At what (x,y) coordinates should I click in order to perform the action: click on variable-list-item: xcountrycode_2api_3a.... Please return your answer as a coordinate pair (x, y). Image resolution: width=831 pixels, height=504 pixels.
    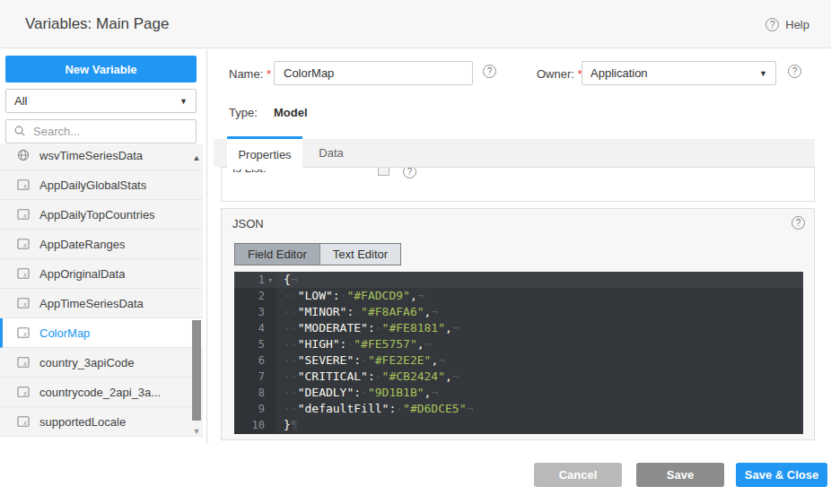
    Looking at the image, I should click on (101, 393).